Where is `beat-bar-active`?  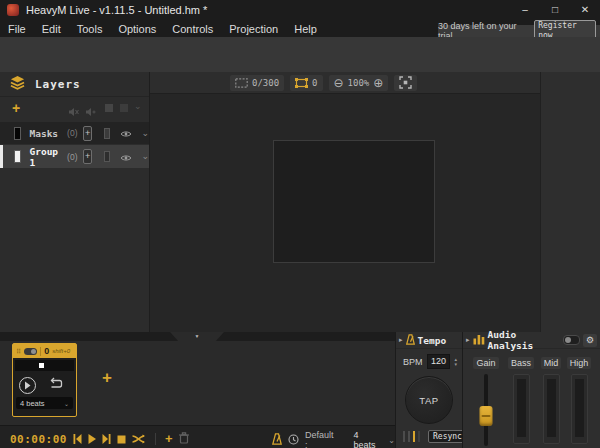 beat-bar-active is located at coordinates (414, 436).